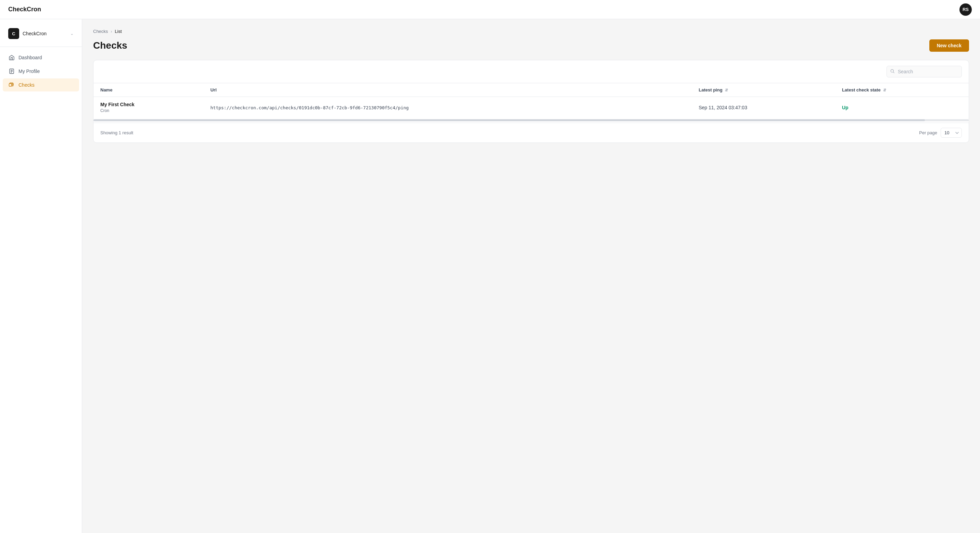  What do you see at coordinates (924, 72) in the screenshot?
I see `search-wrapper` at bounding box center [924, 72].